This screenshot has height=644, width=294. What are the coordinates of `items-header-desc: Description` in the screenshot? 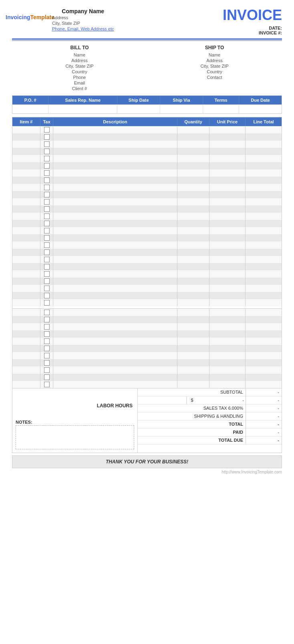 It's located at (115, 122).